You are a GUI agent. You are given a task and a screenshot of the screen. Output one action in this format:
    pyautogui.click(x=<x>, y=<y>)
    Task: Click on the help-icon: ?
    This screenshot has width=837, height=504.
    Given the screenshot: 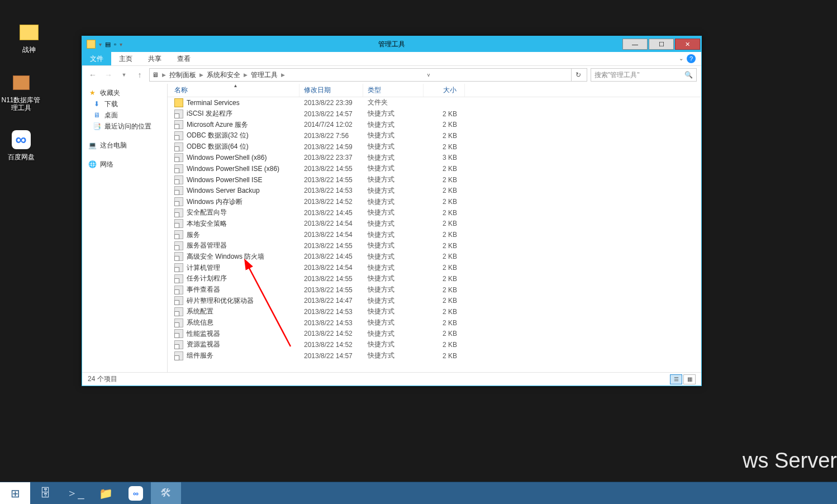 What is the action you would take?
    pyautogui.click(x=691, y=59)
    